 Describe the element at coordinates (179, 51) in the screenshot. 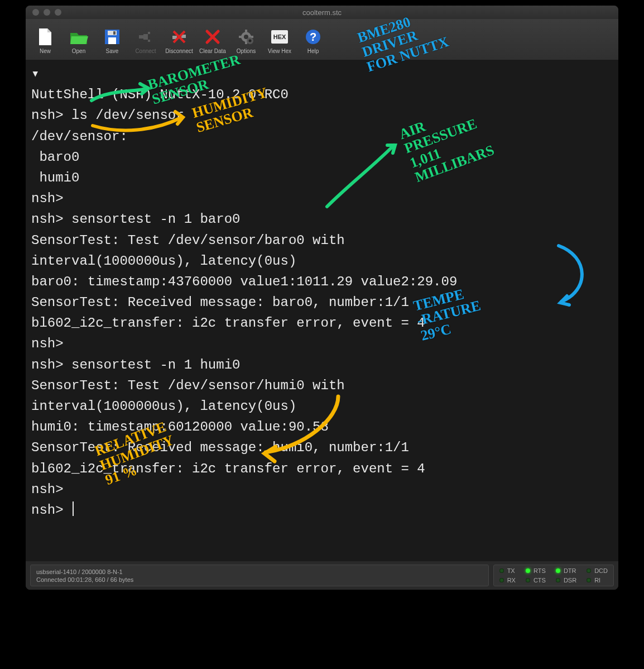

I see `toolbar-label: Disconnect` at that location.